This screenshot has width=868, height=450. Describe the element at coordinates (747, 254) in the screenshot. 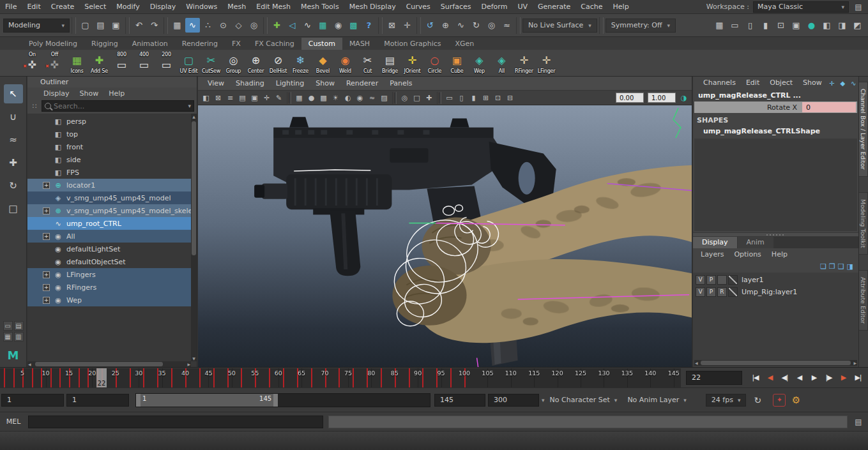

I see `layer-editor-menu-item: Options` at that location.